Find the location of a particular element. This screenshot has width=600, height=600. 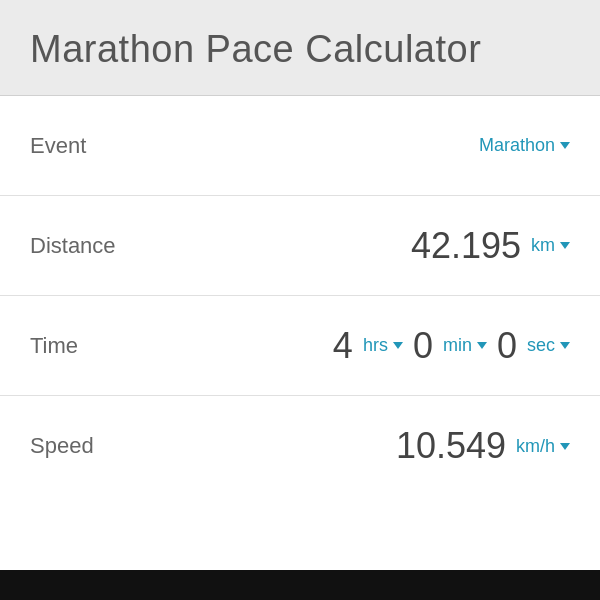

page-title: Marathon Pace Calculator is located at coordinates (300, 50).